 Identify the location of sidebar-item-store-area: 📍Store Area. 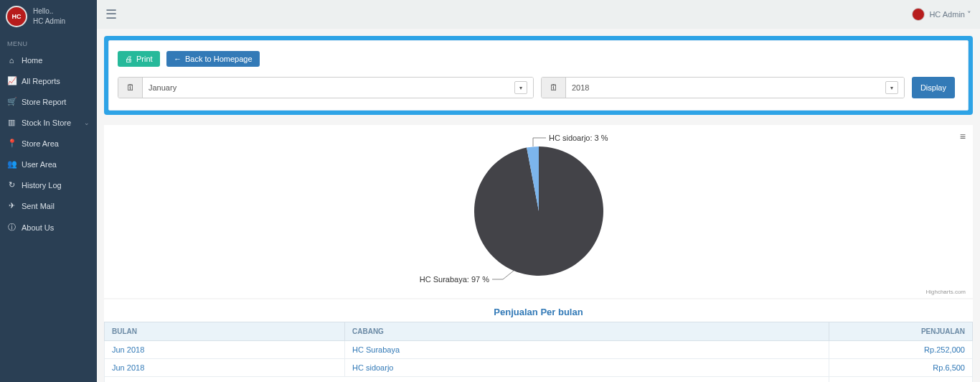
(49, 144).